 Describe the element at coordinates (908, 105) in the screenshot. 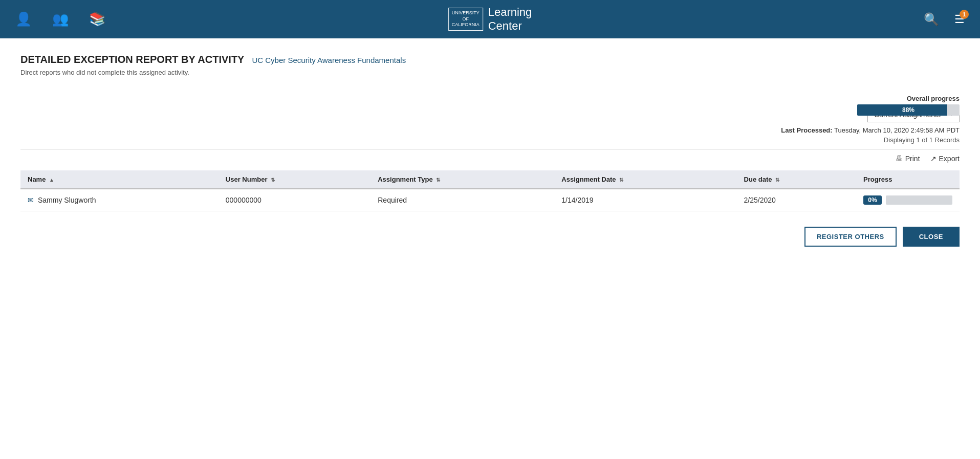

I see `overall-progress-section: Overall progress 88%` at that location.